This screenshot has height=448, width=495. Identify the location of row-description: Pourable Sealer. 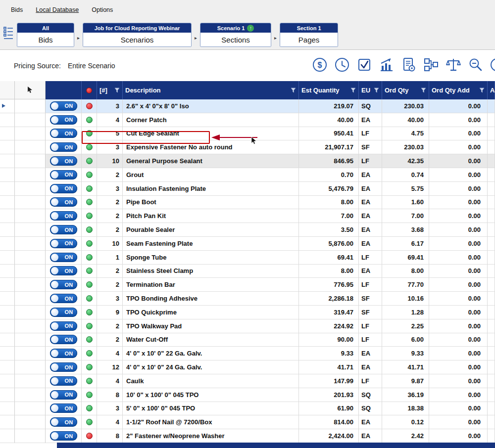
(211, 230).